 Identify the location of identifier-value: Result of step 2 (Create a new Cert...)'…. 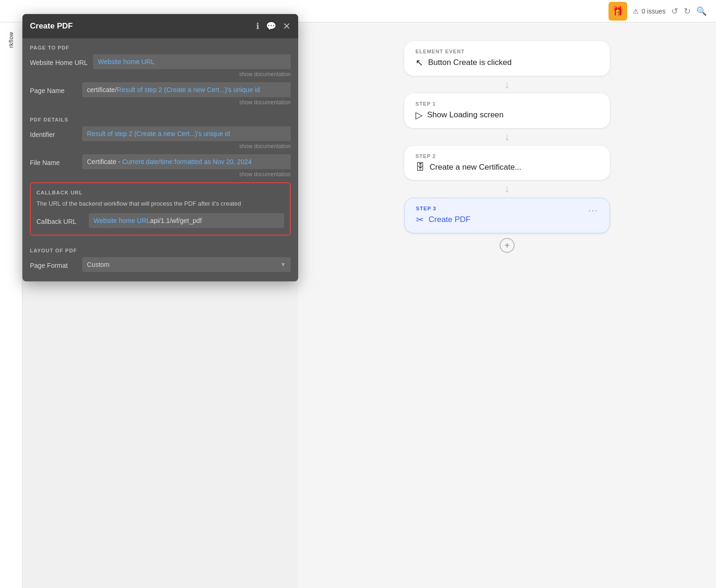
(186, 134).